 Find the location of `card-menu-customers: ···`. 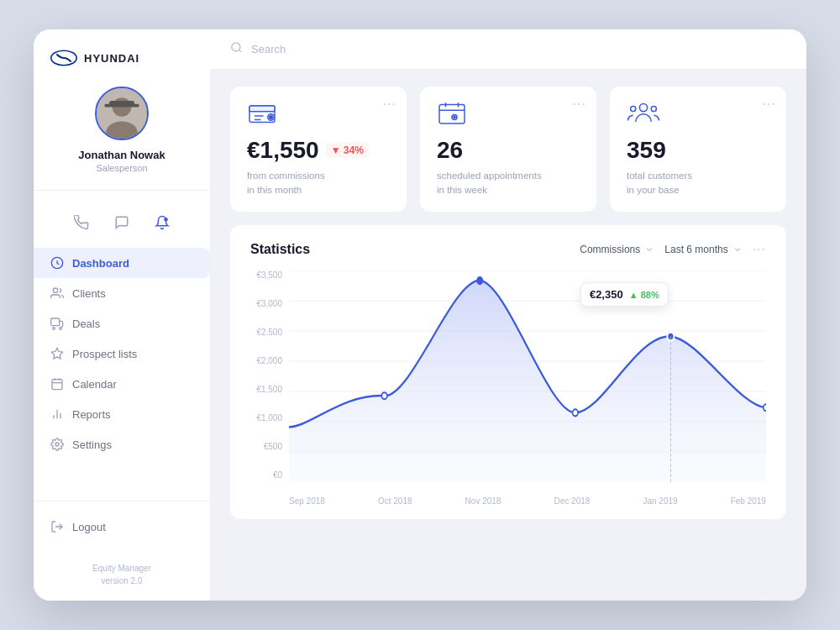

card-menu-customers: ··· is located at coordinates (769, 104).